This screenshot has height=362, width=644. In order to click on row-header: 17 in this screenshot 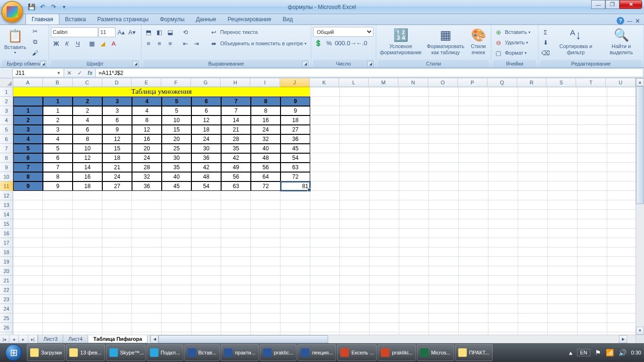, I will do `click(7, 243)`.